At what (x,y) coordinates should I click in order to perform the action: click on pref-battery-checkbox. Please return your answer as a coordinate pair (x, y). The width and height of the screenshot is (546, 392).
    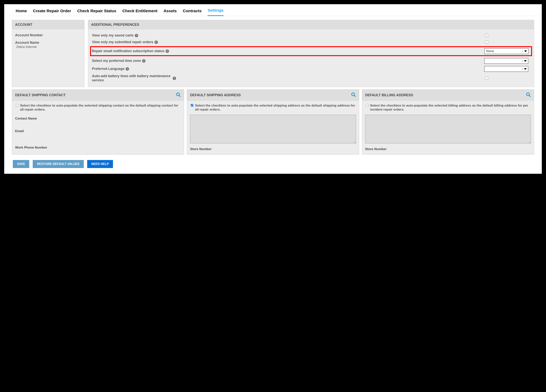
    Looking at the image, I should click on (487, 78).